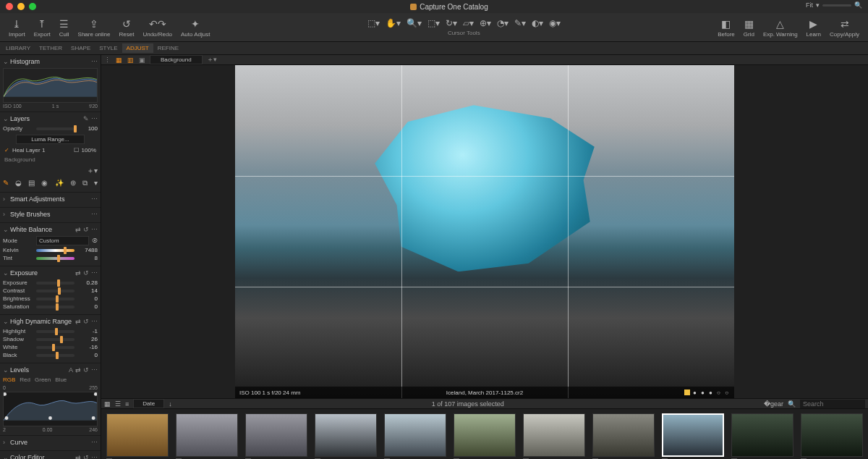  I want to click on sort-dropdown: Date, so click(149, 404).